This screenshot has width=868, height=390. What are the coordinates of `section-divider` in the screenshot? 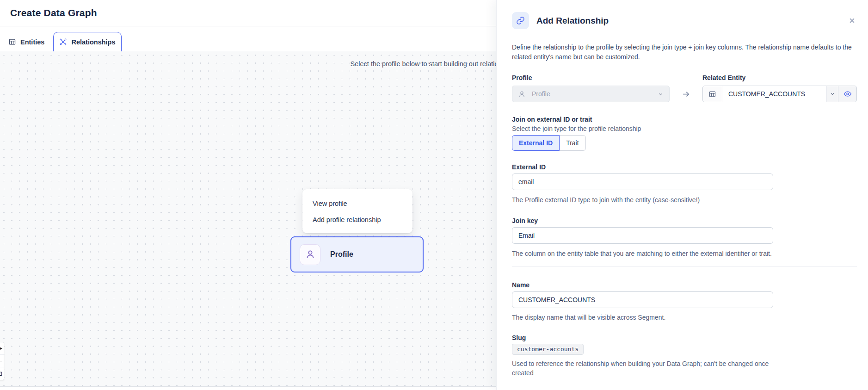 It's located at (684, 266).